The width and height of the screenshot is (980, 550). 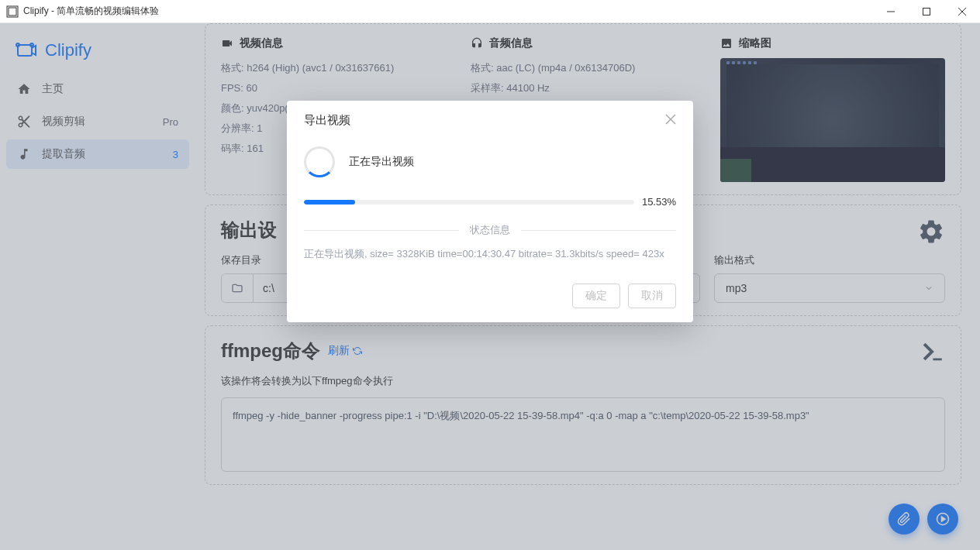 I want to click on window-title: Clipify - 简单流畅的视频编辑体验, so click(x=91, y=11).